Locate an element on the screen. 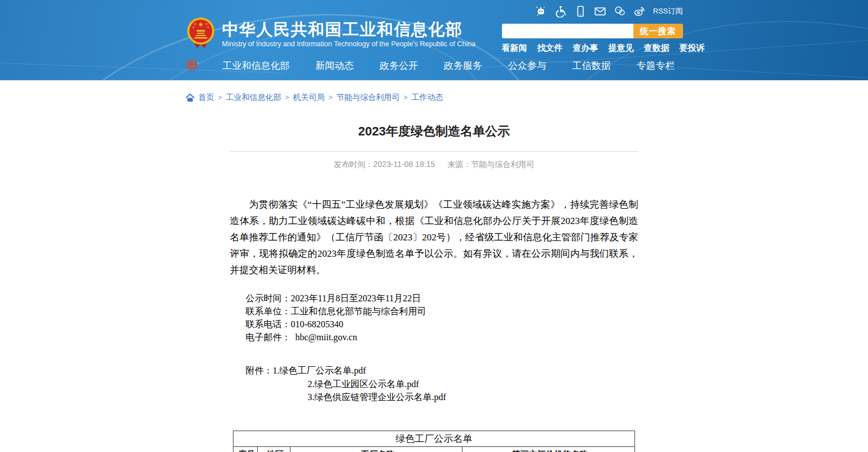 This screenshot has width=868, height=452. quick-link-data: 查数据 is located at coordinates (656, 49).